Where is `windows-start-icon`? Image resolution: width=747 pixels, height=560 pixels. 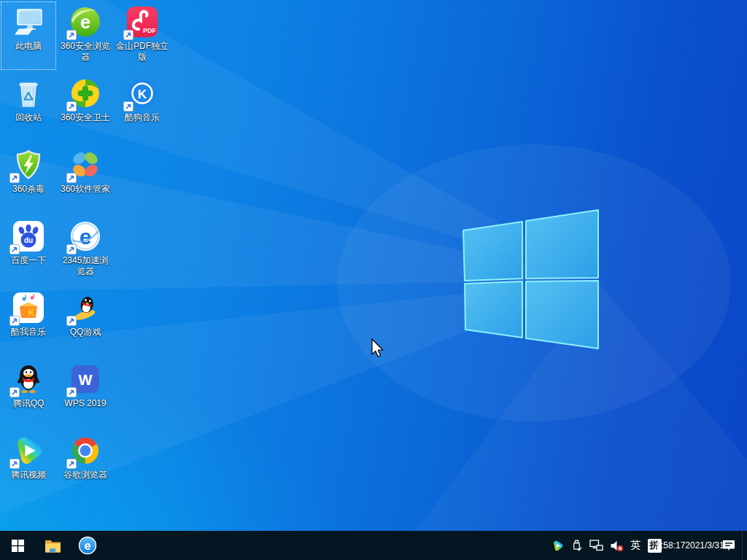 windows-start-icon is located at coordinates (18, 545).